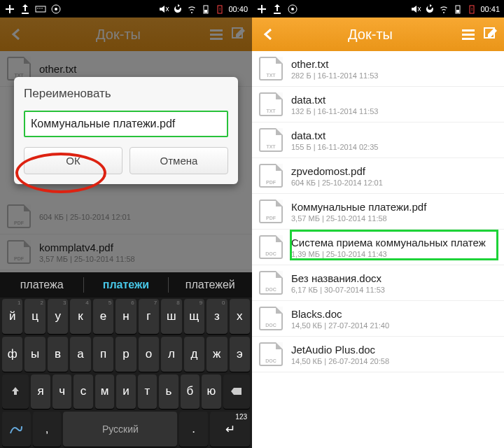 This screenshot has height=448, width=504. Describe the element at coordinates (230, 429) in the screenshot. I see `enter-key: 123↵` at that location.